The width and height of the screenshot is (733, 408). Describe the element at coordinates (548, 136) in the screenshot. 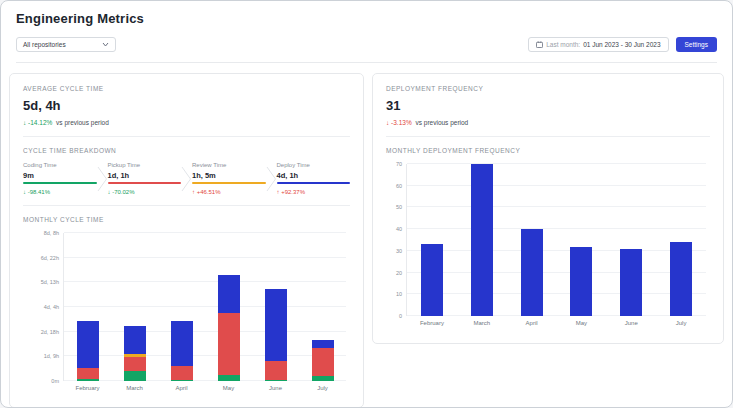

I see `section-divider` at that location.